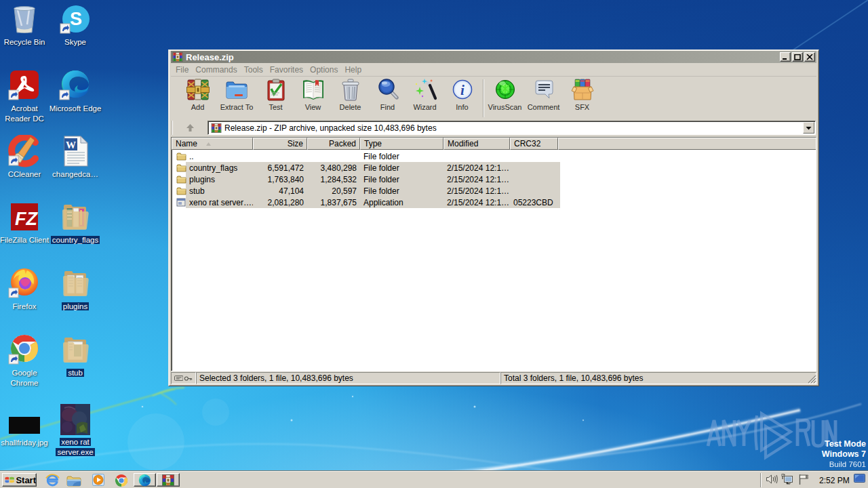 The width and height of the screenshot is (868, 488). Describe the element at coordinates (462, 90) in the screenshot. I see `svg-text: i` at that location.